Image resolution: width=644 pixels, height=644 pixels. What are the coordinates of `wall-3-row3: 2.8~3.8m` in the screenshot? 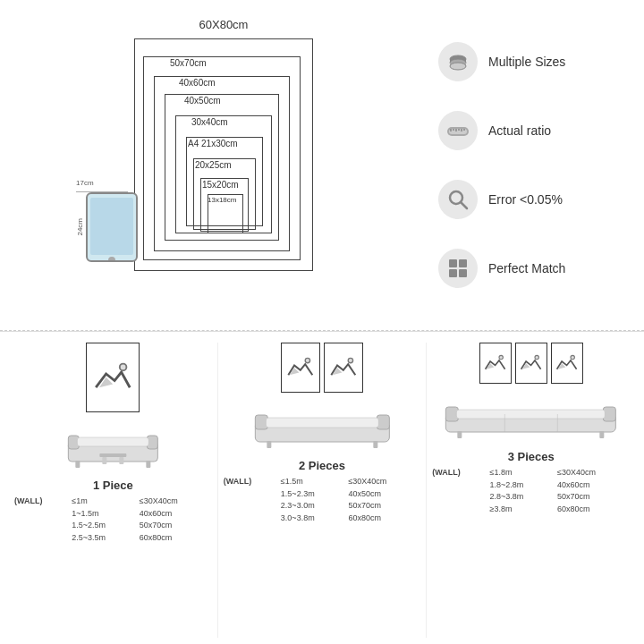 It's located at (522, 497).